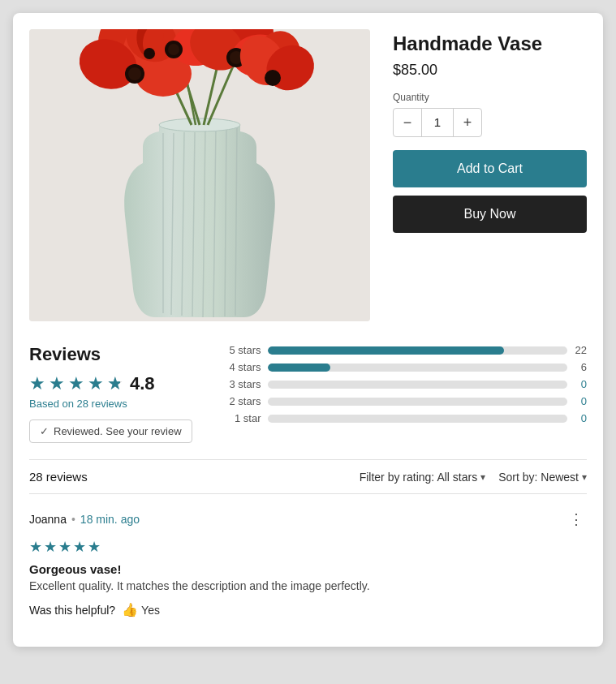 This screenshot has height=684, width=616. I want to click on review-stars: ★★★★★, so click(308, 547).